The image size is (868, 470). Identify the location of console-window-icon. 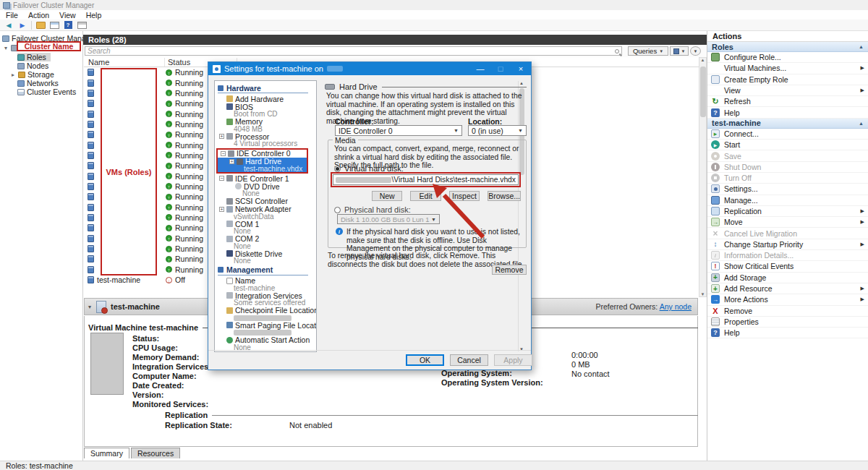
(54, 25).